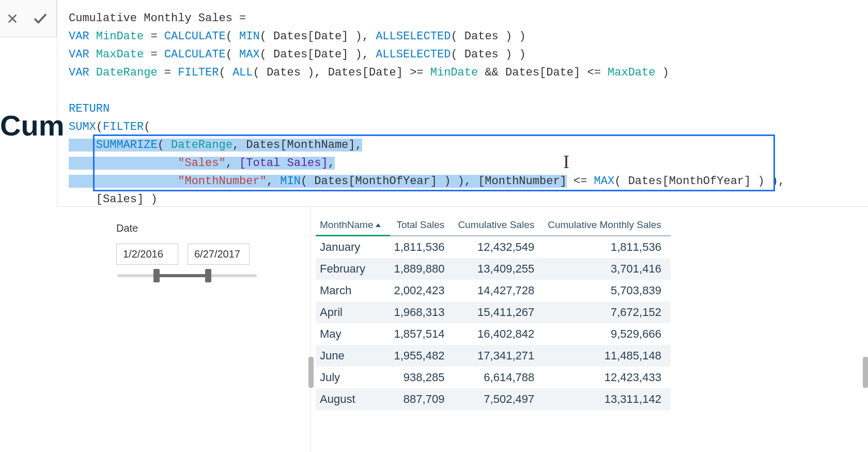  Describe the element at coordinates (607, 378) in the screenshot. I see `cell-cum-monthly: 12,423,433` at that location.